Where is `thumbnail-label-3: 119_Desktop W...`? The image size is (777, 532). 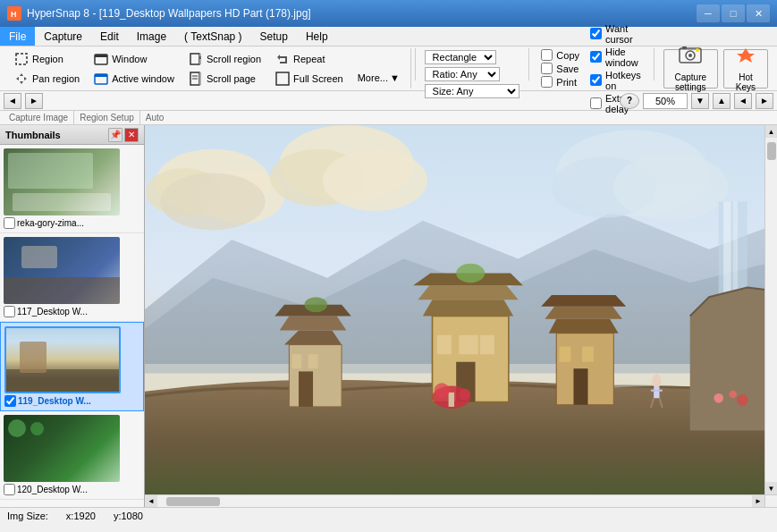 thumbnail-label-3: 119_Desktop W... is located at coordinates (72, 401).